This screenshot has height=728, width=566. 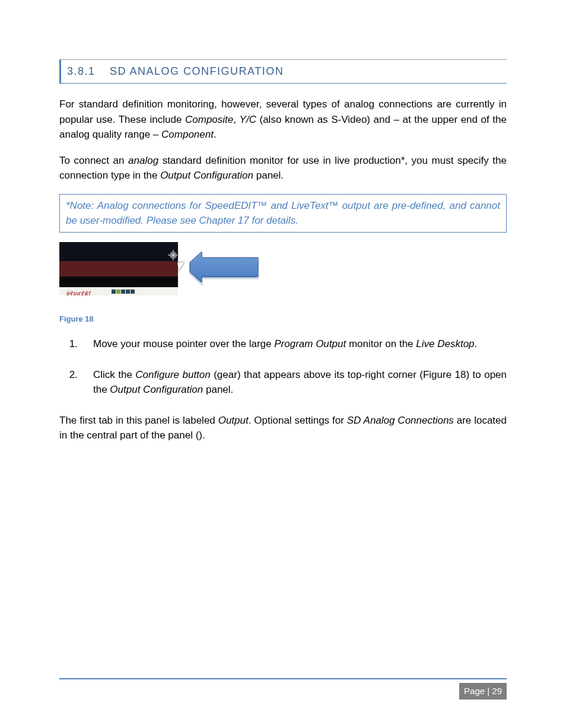 What do you see at coordinates (236, 120) in the screenshot?
I see `text-run: ,` at bounding box center [236, 120].